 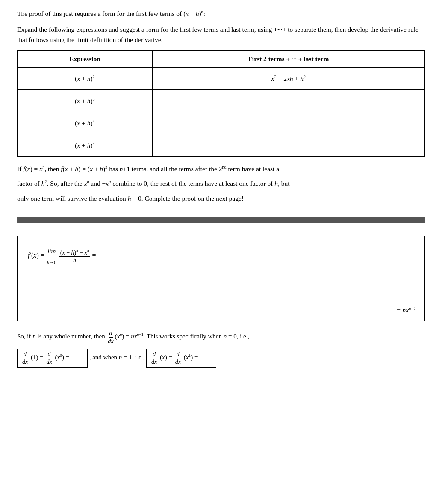 I want to click on expand-paragraph: Expand the following expressions and sug…, so click(x=221, y=34).